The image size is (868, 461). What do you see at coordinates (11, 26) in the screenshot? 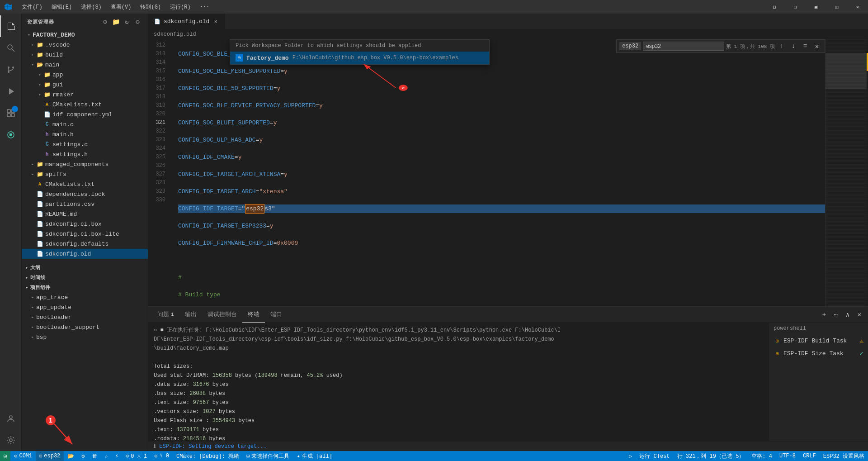
I see `activity-explorer` at bounding box center [11, 26].